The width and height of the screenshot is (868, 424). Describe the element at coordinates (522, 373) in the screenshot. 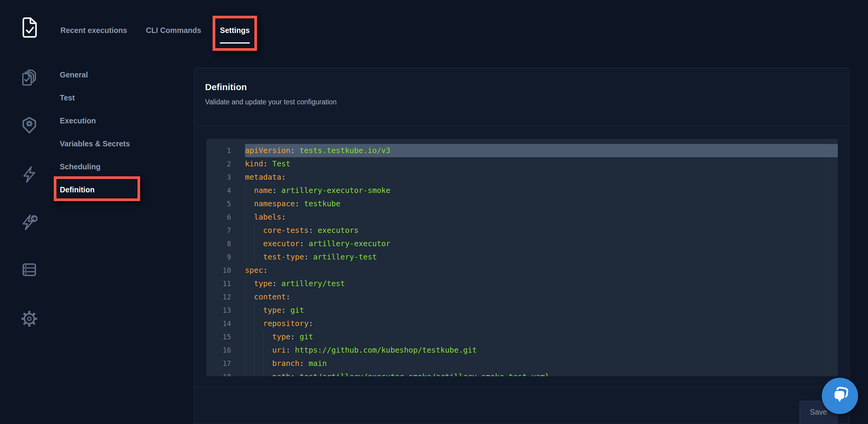

I see `code-line-18: 18 path: test/artillery/executor-smoke/a…` at that location.